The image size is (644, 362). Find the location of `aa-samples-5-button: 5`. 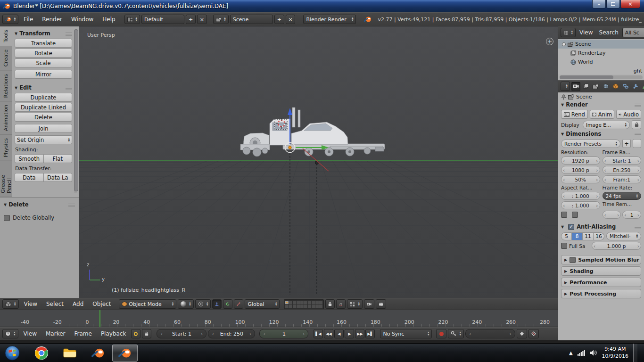

aa-samples-5-button: 5 is located at coordinates (567, 237).